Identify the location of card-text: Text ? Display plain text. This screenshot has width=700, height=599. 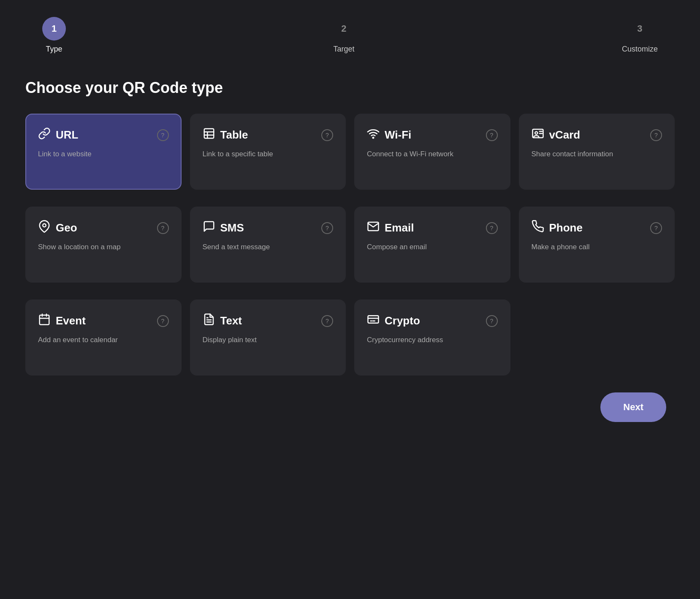
(268, 338).